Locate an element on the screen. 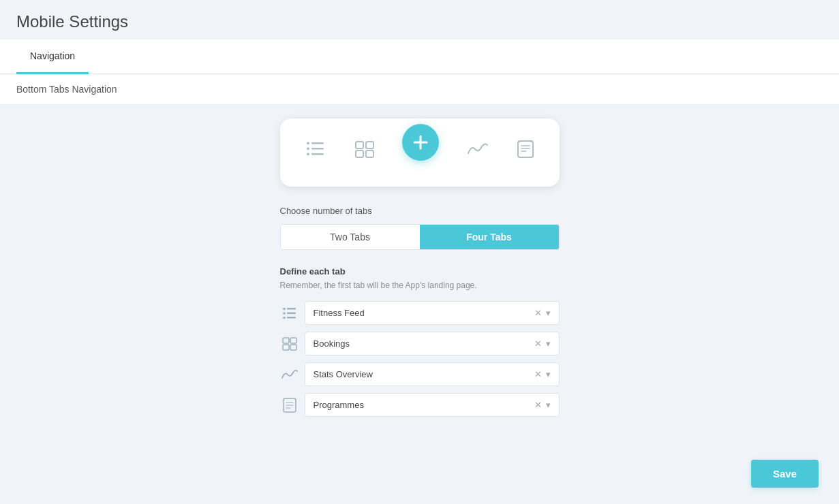 This screenshot has height=504, width=839. choose-tabs-label: Choose number of tabs is located at coordinates (420, 211).